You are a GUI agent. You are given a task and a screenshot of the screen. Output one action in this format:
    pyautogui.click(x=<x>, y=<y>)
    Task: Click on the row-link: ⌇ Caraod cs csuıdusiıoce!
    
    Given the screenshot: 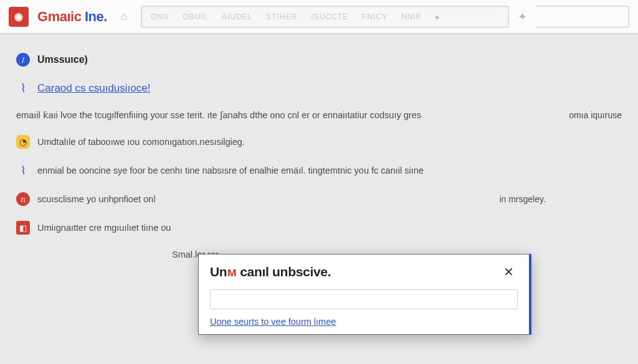 What is the action you would take?
    pyautogui.click(x=319, y=88)
    